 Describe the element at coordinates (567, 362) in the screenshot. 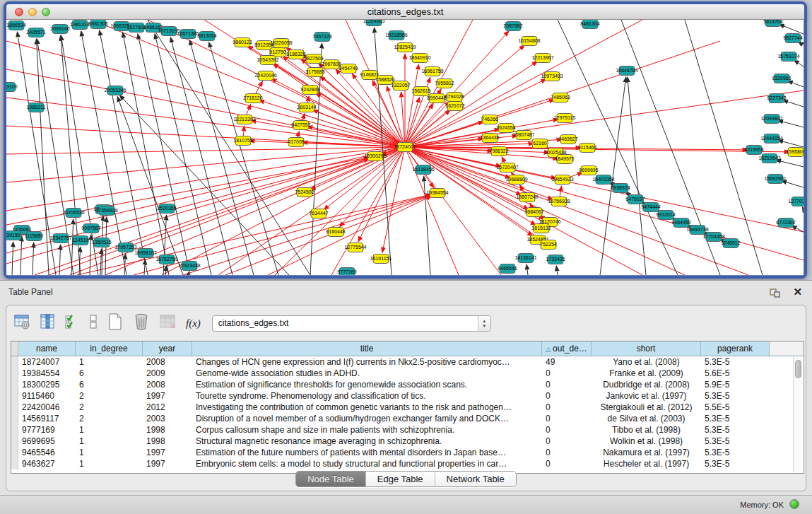

I see `table-cell: 49` at that location.